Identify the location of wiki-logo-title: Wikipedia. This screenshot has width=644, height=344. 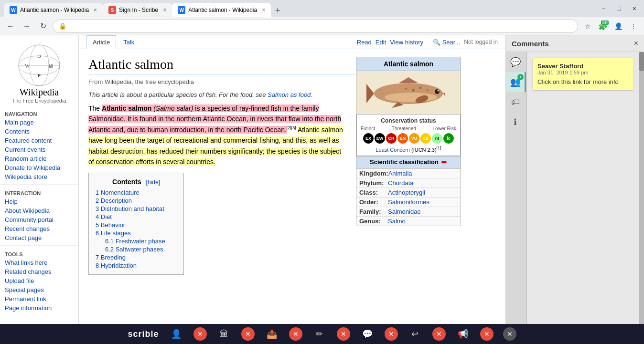
(39, 93).